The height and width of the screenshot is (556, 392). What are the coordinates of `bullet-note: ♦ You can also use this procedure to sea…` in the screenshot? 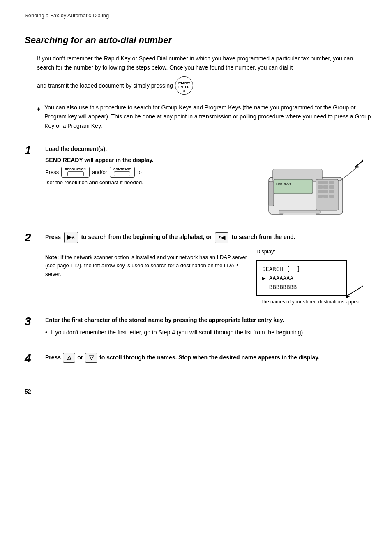 It's located at (204, 117).